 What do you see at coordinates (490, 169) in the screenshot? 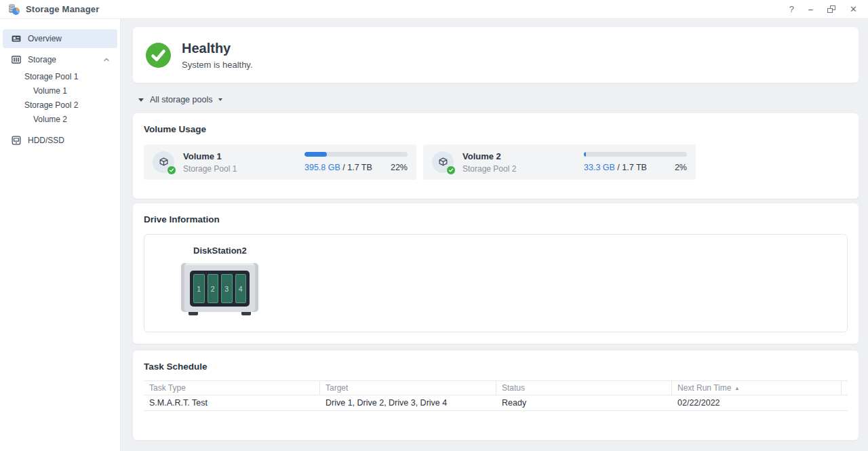
I see `volume-pool-name: Storage Pool 2` at bounding box center [490, 169].